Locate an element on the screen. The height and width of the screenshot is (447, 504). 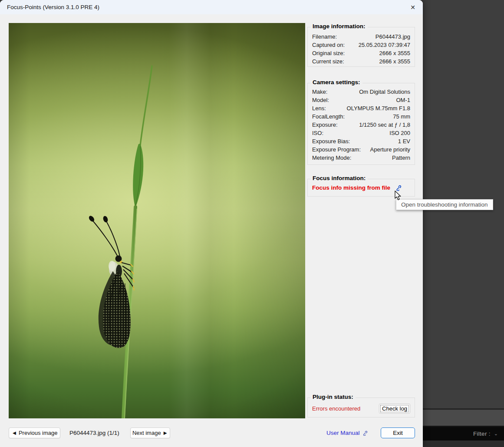
filter-label: Filter : is located at coordinates (482, 434).